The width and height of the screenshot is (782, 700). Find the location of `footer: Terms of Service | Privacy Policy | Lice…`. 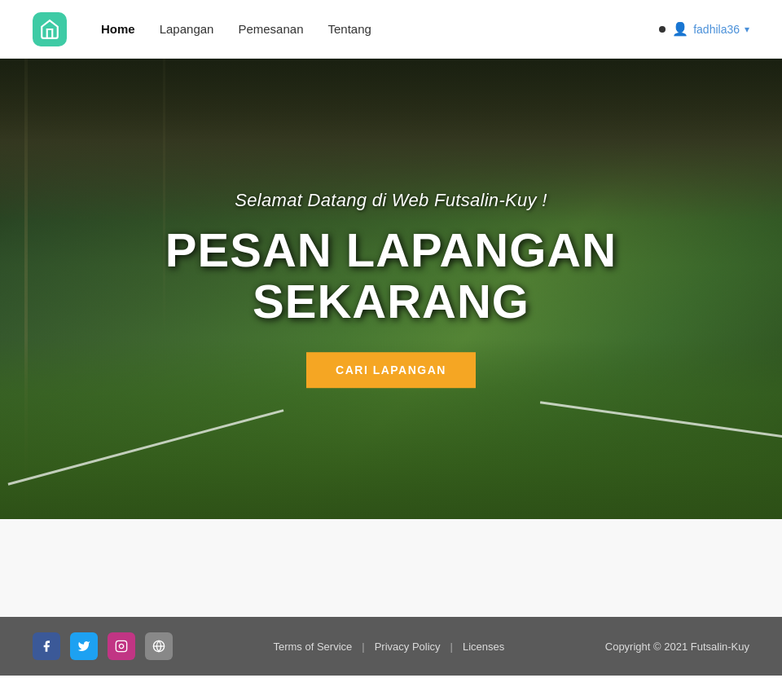

footer: Terms of Service | Privacy Policy | Lice… is located at coordinates (391, 646).